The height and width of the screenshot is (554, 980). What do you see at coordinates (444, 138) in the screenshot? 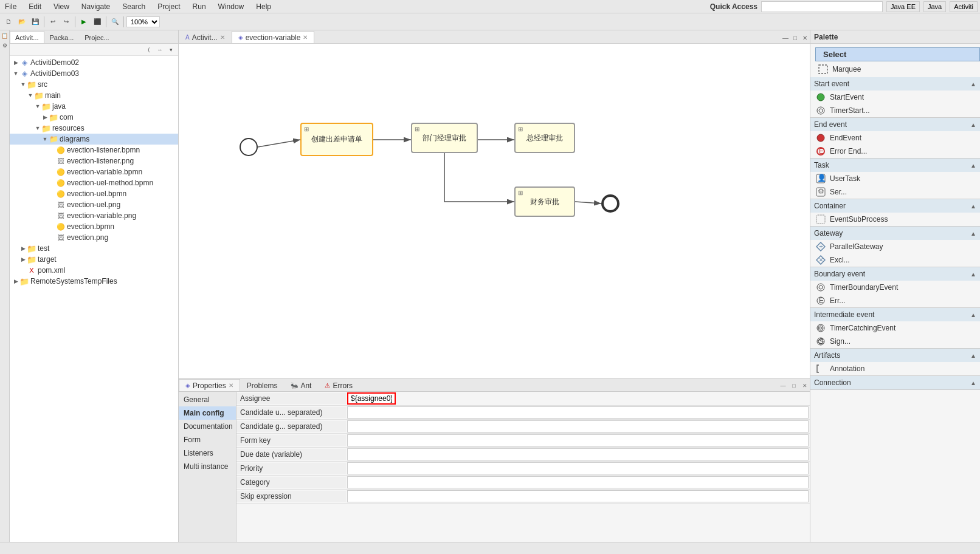
I see `task-dept-manager: ⊞ 部门经理审批` at bounding box center [444, 138].